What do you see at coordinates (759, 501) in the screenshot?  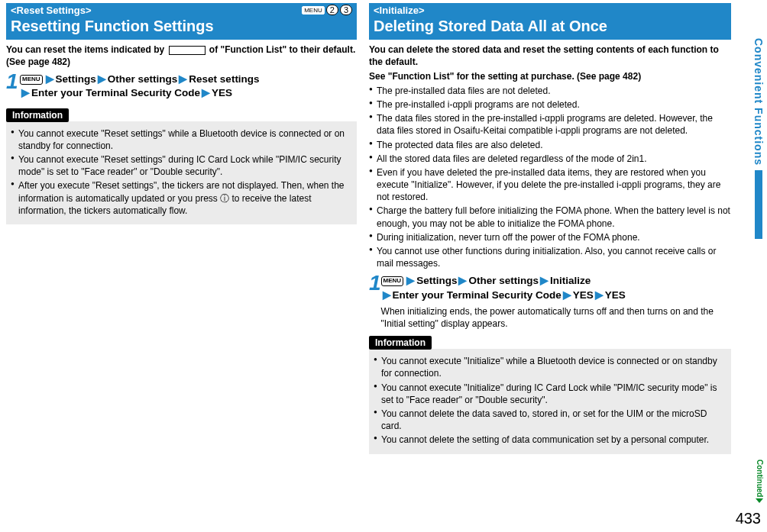 I see `continued-arrow-icon` at bounding box center [759, 501].